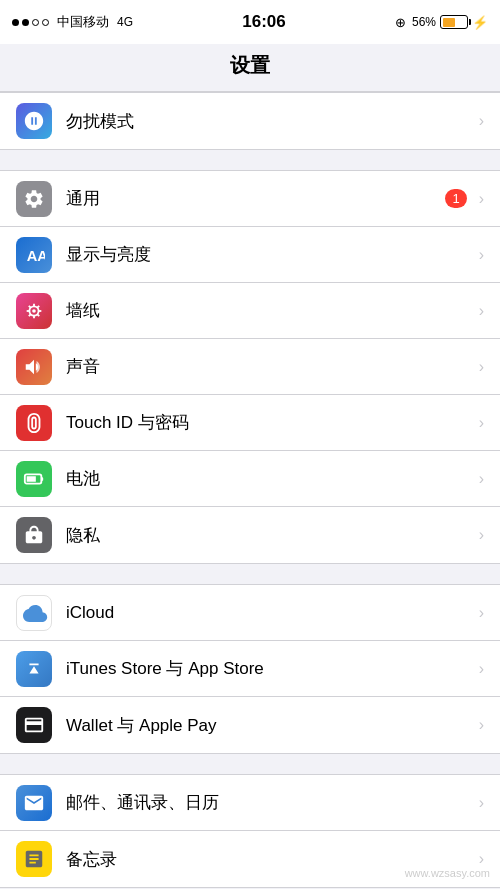 This screenshot has height=889, width=500. Describe the element at coordinates (34, 255) in the screenshot. I see `display-icon-bg: AA` at that location.